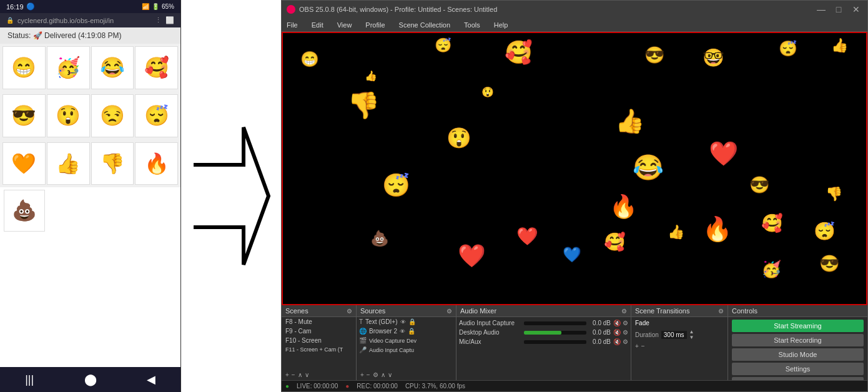 This screenshot has height=392, width=868. I want to click on emoji-cell-hearts: 🥰, so click(156, 67).